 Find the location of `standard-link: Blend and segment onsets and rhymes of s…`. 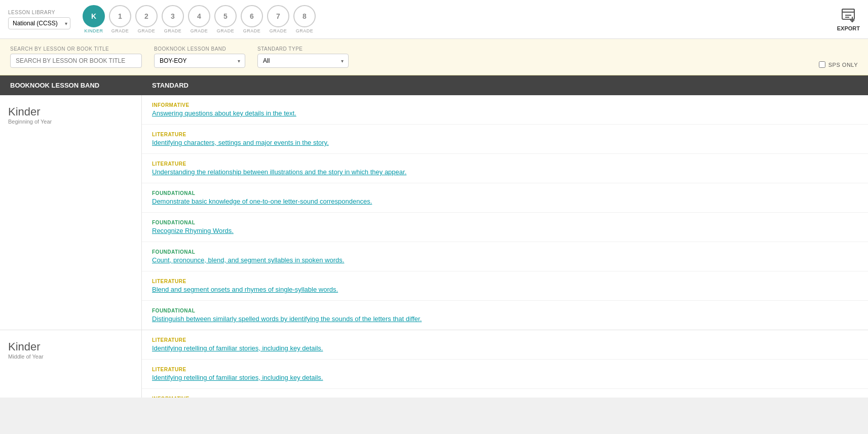

standard-link: Blend and segment onsets and rhymes of s… is located at coordinates (245, 290).